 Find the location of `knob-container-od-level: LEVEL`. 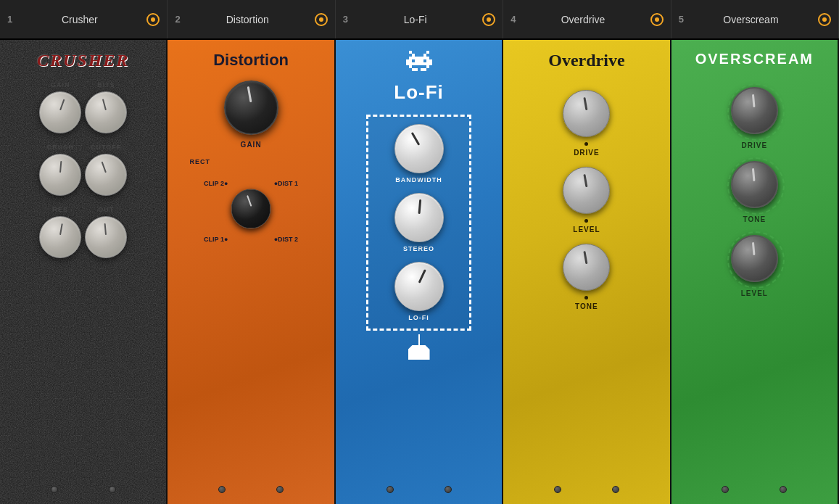

knob-container-od-level: LEVEL is located at coordinates (586, 200).